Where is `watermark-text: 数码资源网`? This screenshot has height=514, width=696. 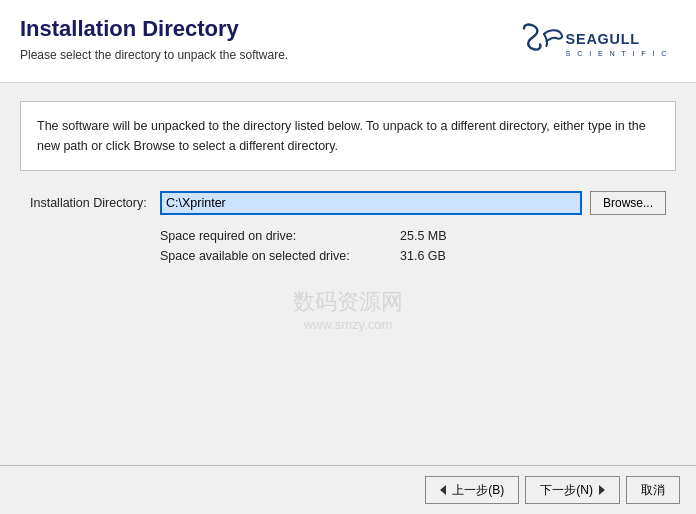 watermark-text: 数码资源网 is located at coordinates (348, 302).